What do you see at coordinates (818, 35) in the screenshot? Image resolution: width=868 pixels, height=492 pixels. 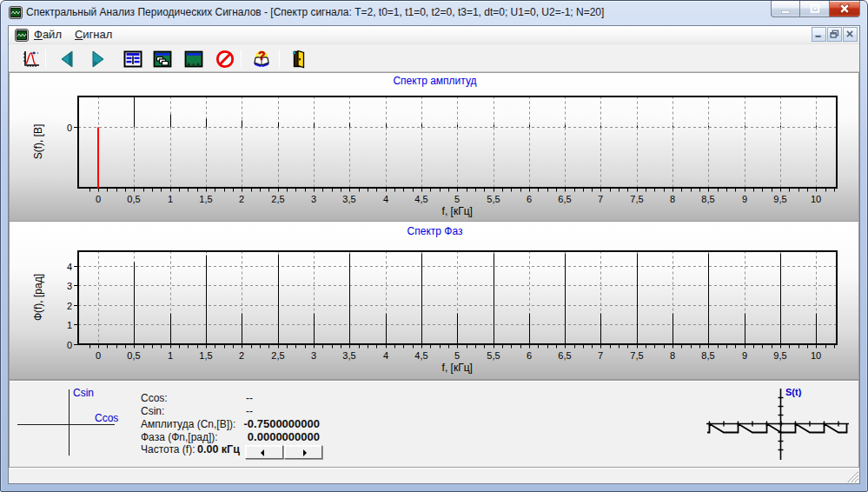 I see `mdi-minimize-button` at bounding box center [818, 35].